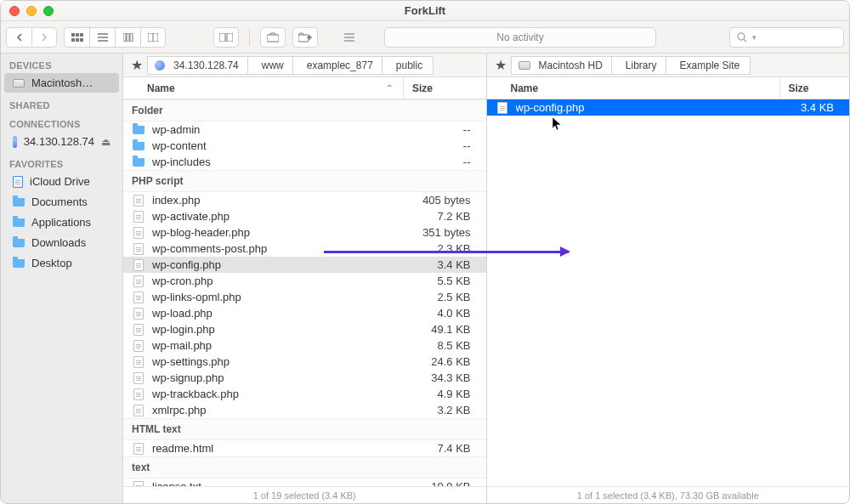 The height and width of the screenshot is (504, 850). I want to click on file-row: wp-load.php4.0 KB, so click(304, 313).